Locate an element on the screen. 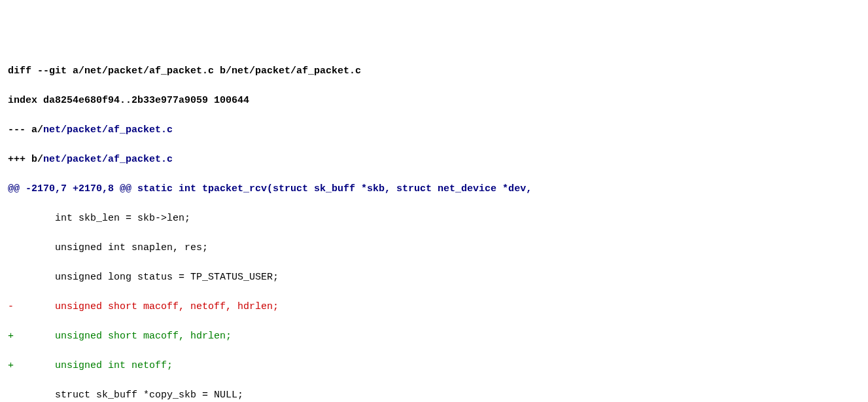 Image resolution: width=868 pixels, height=402 pixels. hunk1-ctx-line: struct sk_buff *copy_skb = NULL; is located at coordinates (434, 395).